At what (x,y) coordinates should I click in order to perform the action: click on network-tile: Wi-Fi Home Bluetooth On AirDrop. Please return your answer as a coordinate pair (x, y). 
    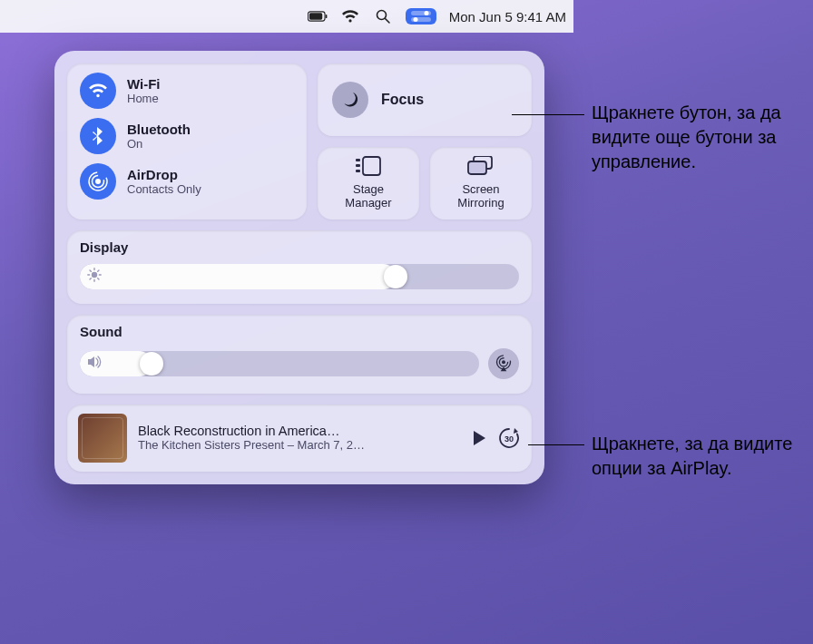
    Looking at the image, I should click on (187, 141).